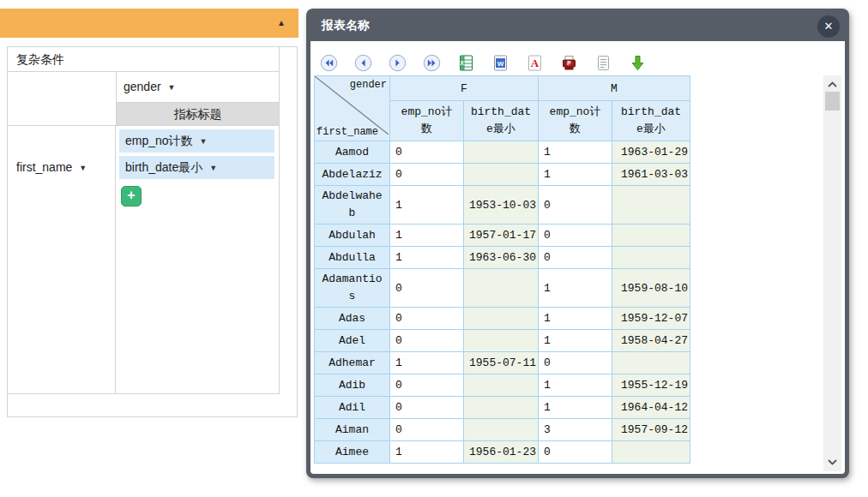 The width and height of the screenshot is (868, 497). Describe the element at coordinates (364, 63) in the screenshot. I see `previous-page-button` at that location.